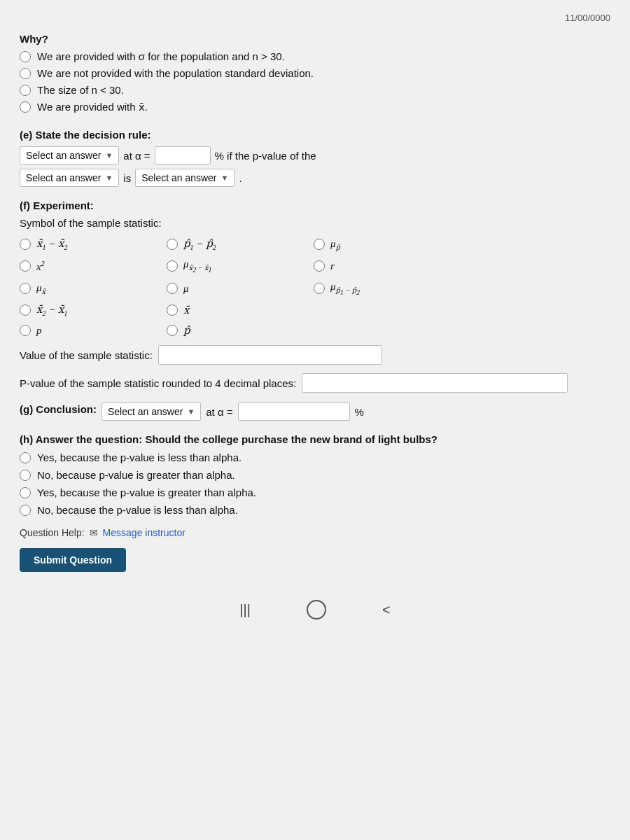 Image resolution: width=630 pixels, height=840 pixels. Describe the element at coordinates (144, 533) in the screenshot. I see `message-instructor-link: Message instructor` at that location.